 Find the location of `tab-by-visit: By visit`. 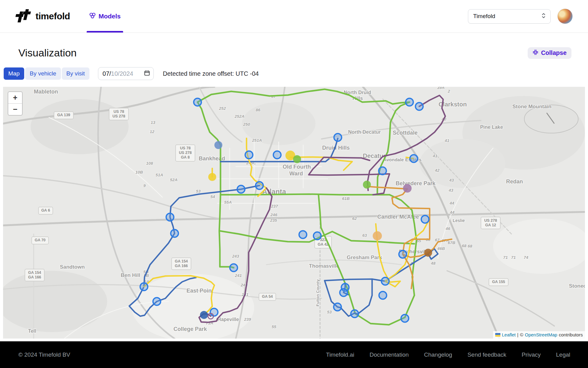

tab-by-visit: By visit is located at coordinates (76, 74).